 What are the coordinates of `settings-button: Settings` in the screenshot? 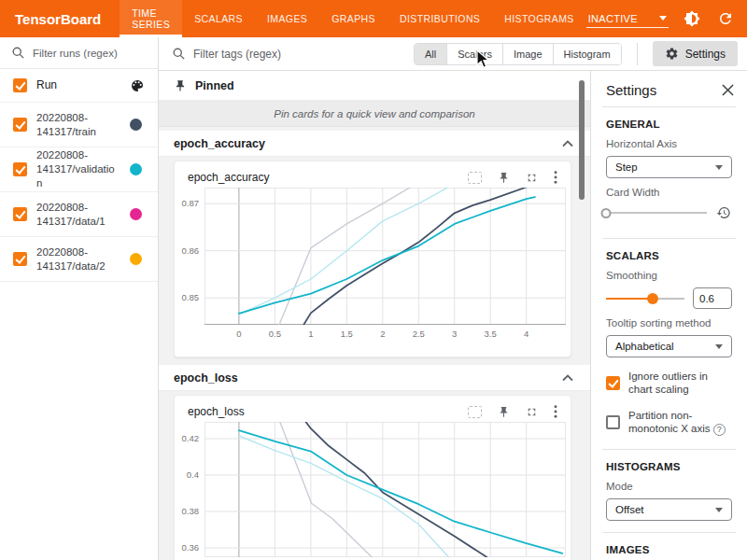 It's located at (695, 54).